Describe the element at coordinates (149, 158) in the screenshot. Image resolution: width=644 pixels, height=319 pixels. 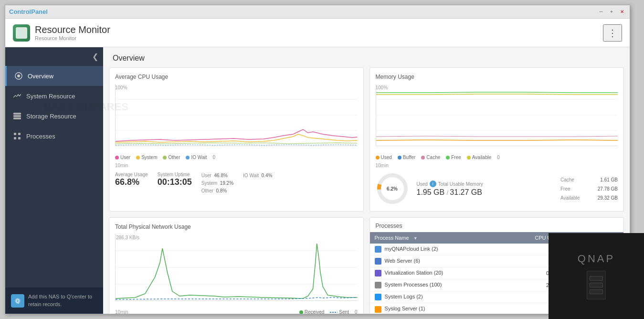
I see `cpu-legend-system: System` at that location.